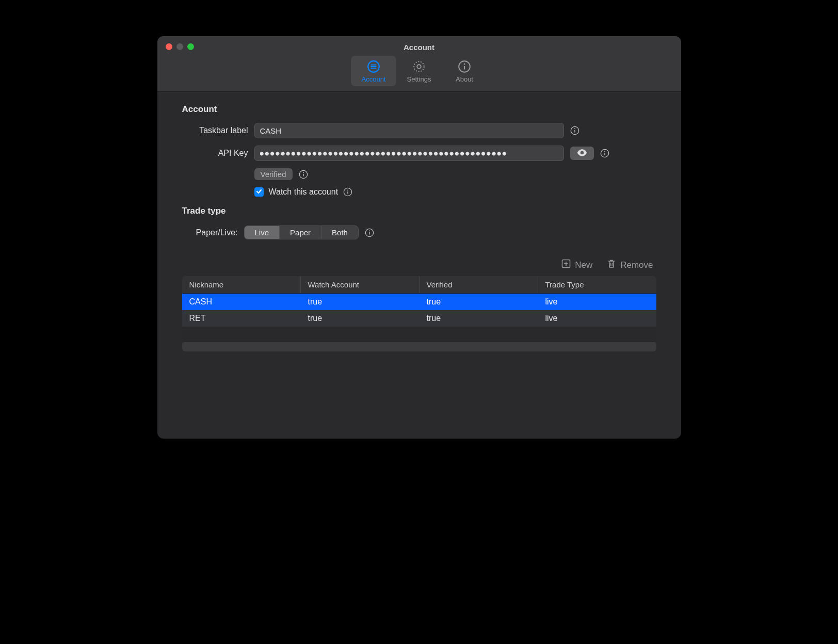 The image size is (838, 644). What do you see at coordinates (582, 153) in the screenshot?
I see `reveal-api-key-button` at bounding box center [582, 153].